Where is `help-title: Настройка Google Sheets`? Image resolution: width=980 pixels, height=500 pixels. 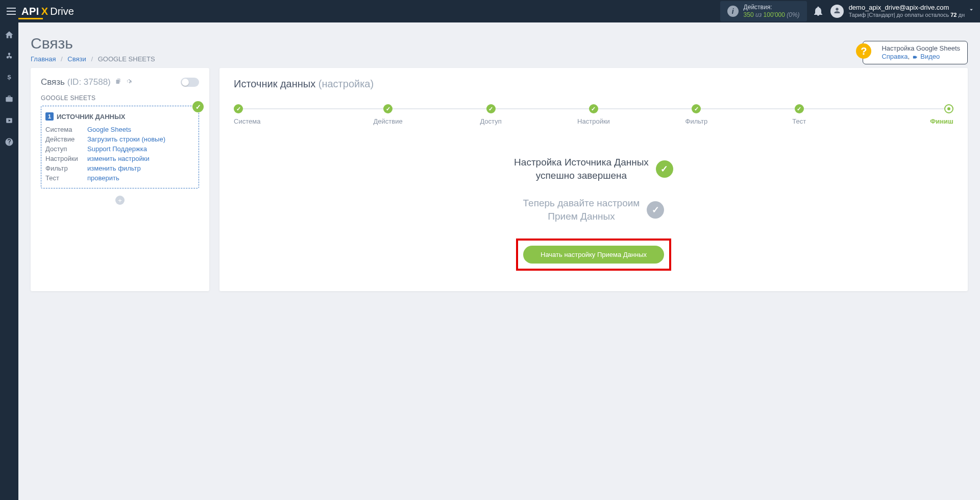 help-title: Настройка Google Sheets is located at coordinates (921, 49).